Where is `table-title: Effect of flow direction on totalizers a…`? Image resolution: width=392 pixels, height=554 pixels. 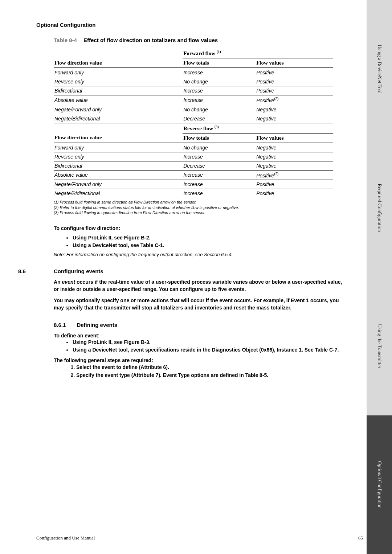 table-title: Effect of flow direction on totalizers a… is located at coordinates (151, 40).